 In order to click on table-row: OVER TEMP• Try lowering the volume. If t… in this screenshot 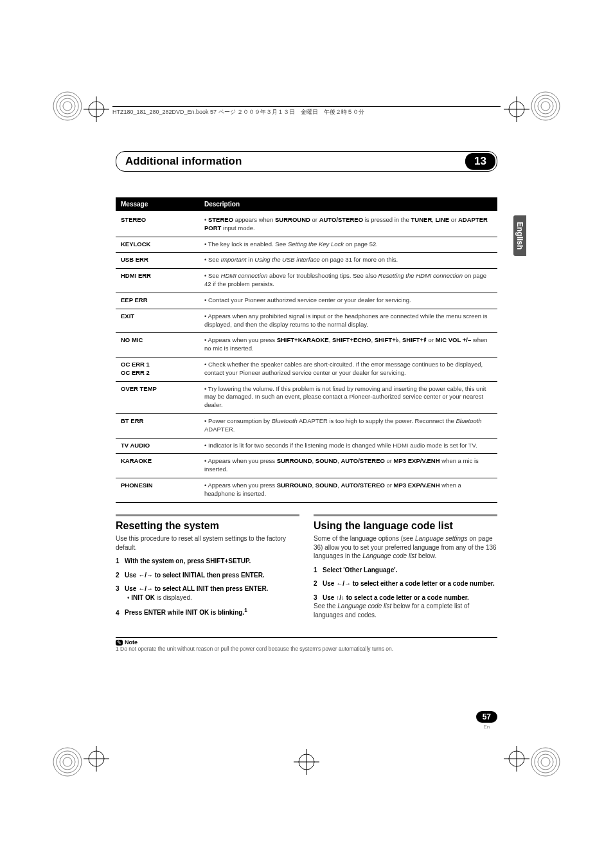, I will do `click(306, 397)`.